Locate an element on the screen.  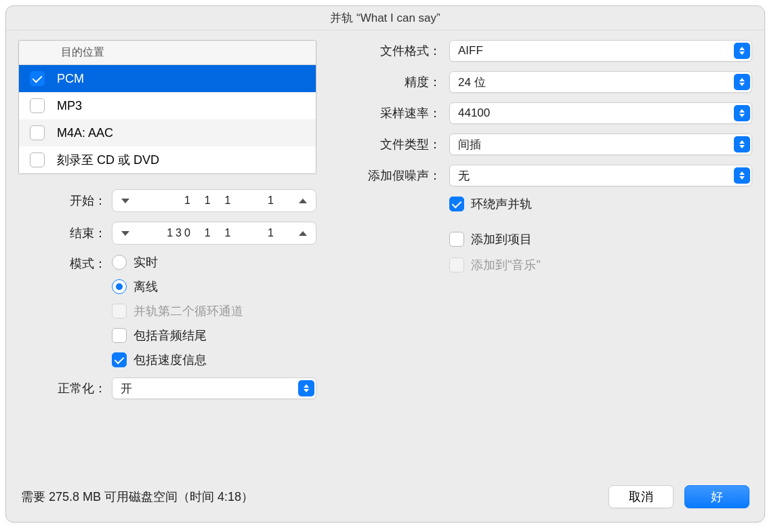
destination-label: 刻录至 CD 或 DVD is located at coordinates (108, 160).